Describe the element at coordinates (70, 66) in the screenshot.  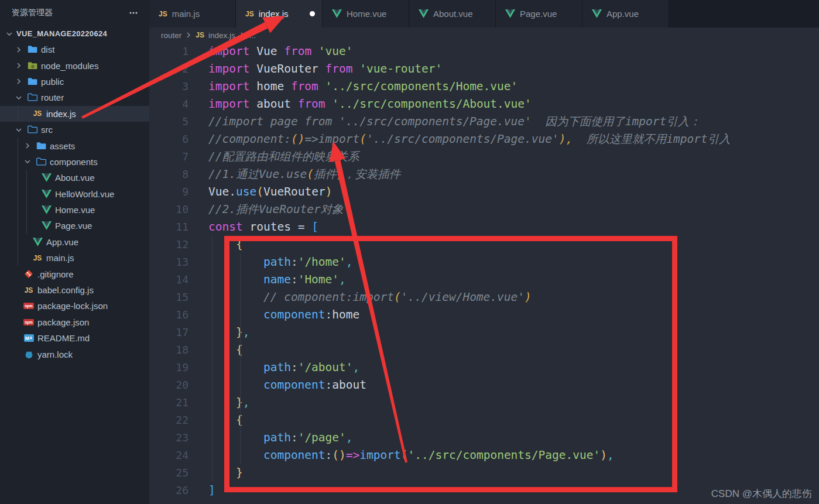
I see `tree-item-label: node_modules` at that location.